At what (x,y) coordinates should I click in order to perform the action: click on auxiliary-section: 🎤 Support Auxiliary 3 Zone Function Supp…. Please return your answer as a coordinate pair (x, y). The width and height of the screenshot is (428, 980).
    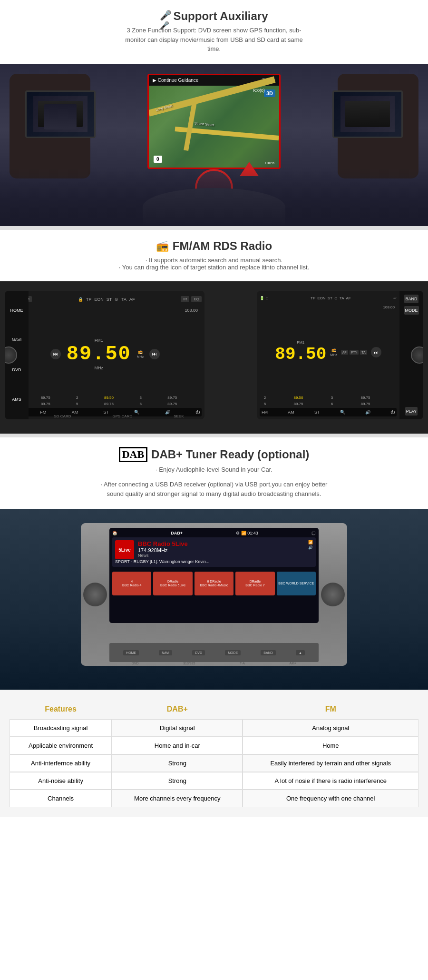
    Looking at the image, I should click on (214, 32).